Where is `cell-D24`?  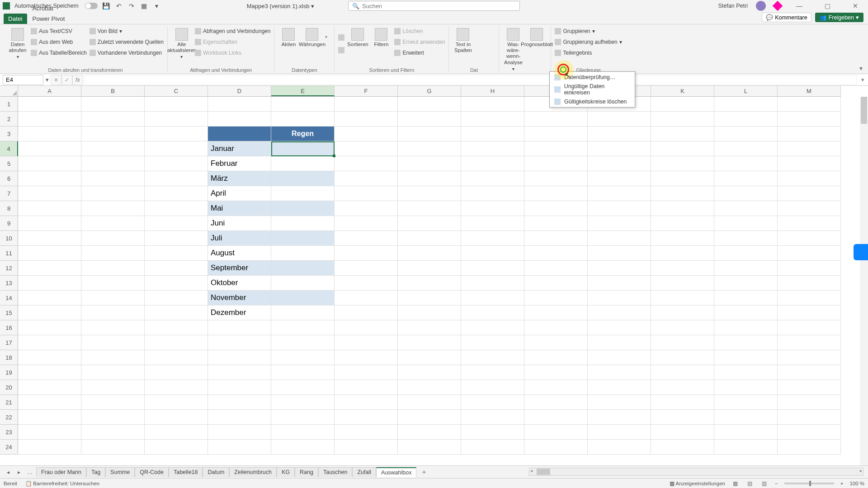
cell-D24 is located at coordinates (240, 447).